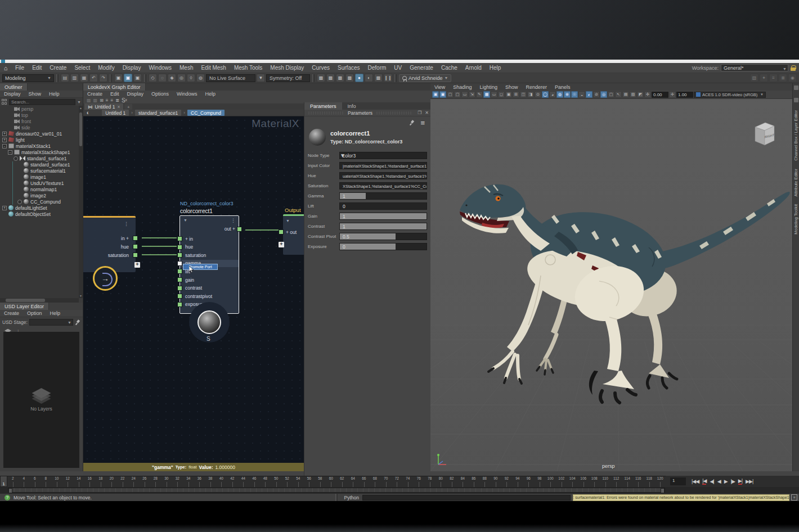 This screenshot has height=532, width=799. I want to click on playback-button-5: |▶, so click(733, 481).